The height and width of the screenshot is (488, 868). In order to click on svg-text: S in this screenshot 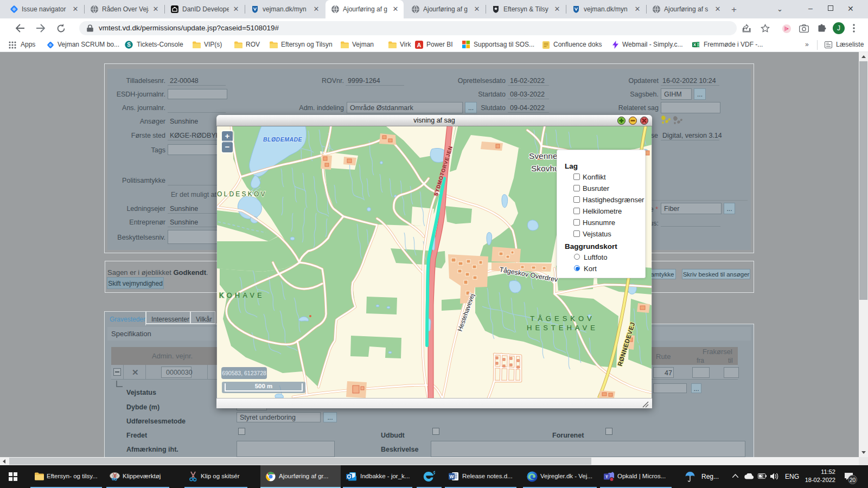, I will do `click(129, 44)`.